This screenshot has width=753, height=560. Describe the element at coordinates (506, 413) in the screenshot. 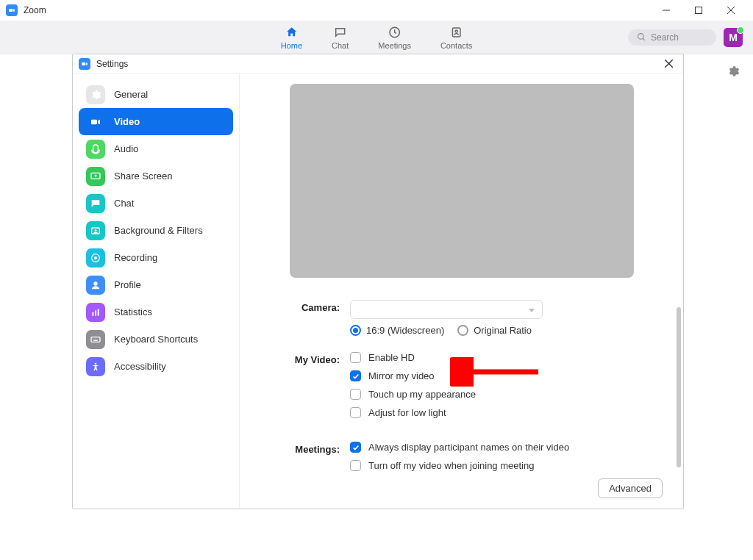

I see `checkbox-adjust-for-low-light: Adjust for low light` at that location.